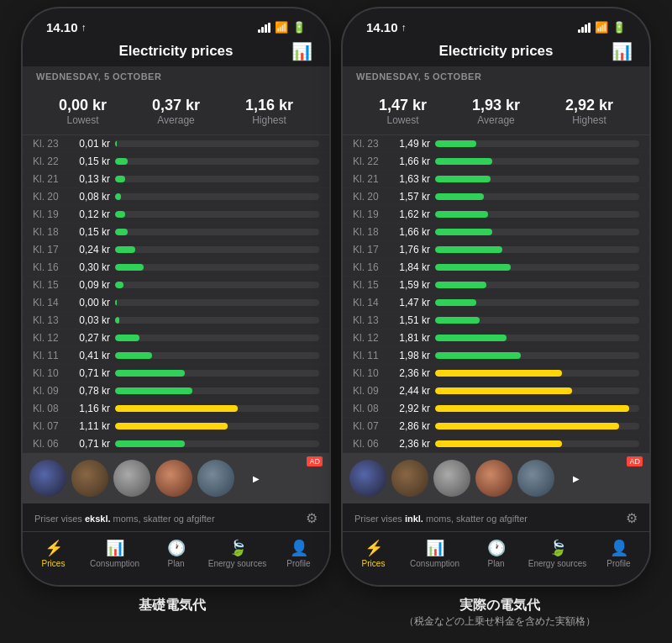 The image size is (672, 643). I want to click on highest-value-left: 1,16 kr, so click(269, 106).